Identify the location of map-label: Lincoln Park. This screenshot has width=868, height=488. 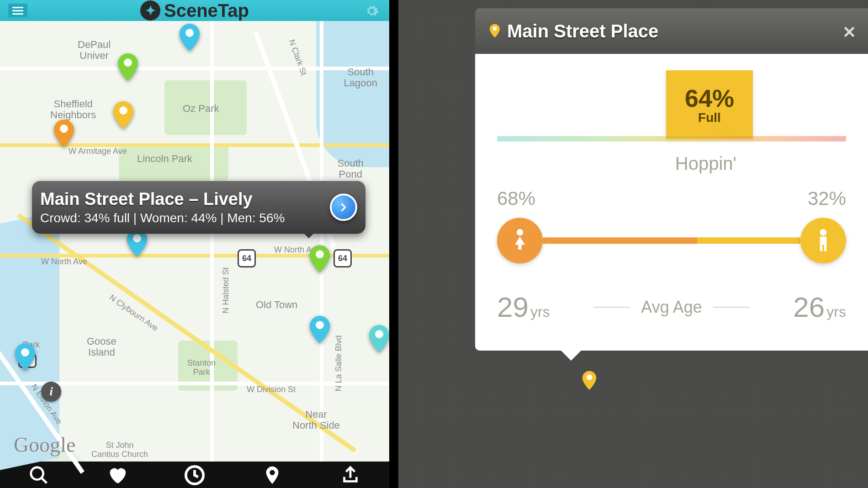
(164, 159).